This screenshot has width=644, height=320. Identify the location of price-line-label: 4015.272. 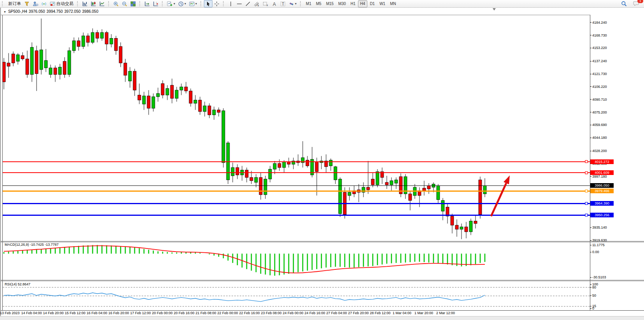
(602, 162).